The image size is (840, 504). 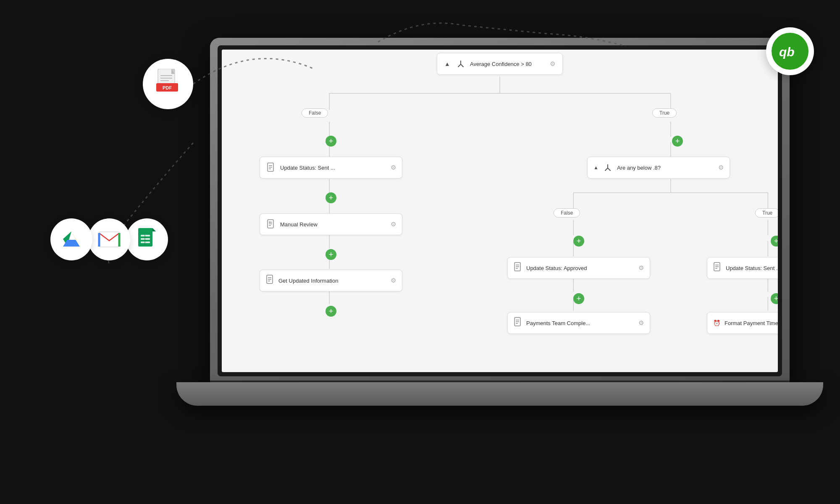 What do you see at coordinates (461, 64) in the screenshot?
I see `branch-icon` at bounding box center [461, 64].